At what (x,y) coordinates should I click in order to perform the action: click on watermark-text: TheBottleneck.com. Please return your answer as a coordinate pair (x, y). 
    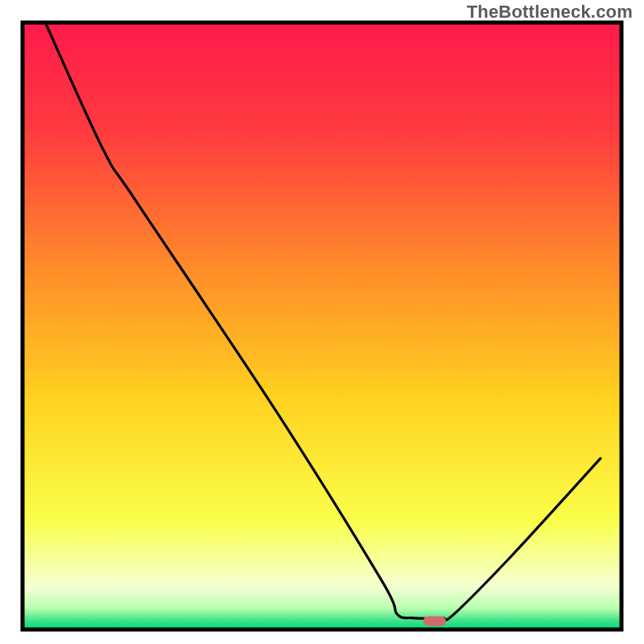
    Looking at the image, I should click on (550, 12).